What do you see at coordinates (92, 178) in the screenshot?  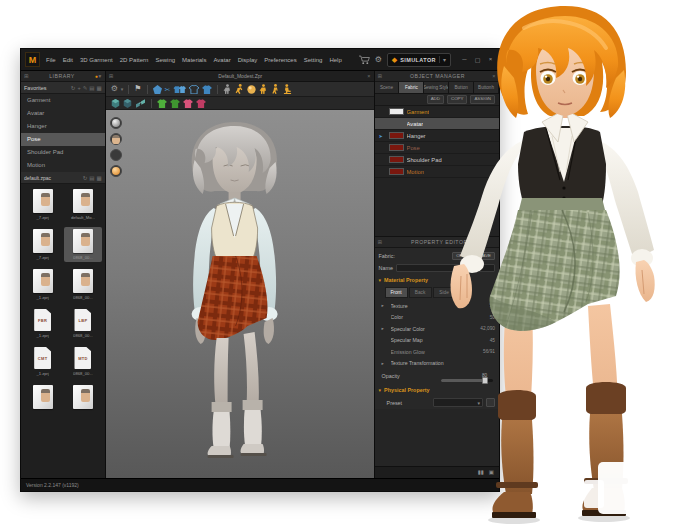 I see `pack-list-view-icon: ▤` at bounding box center [92, 178].